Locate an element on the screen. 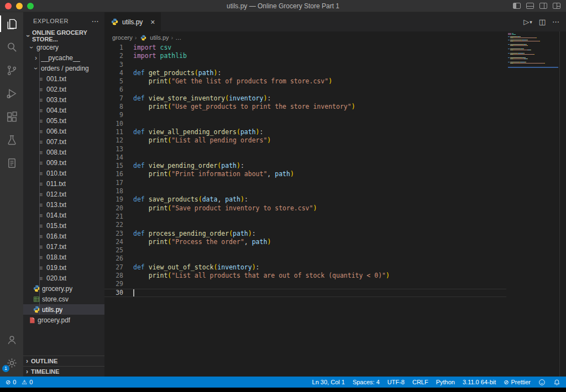  breadcrumb-grocery: grocery is located at coordinates (123, 38).